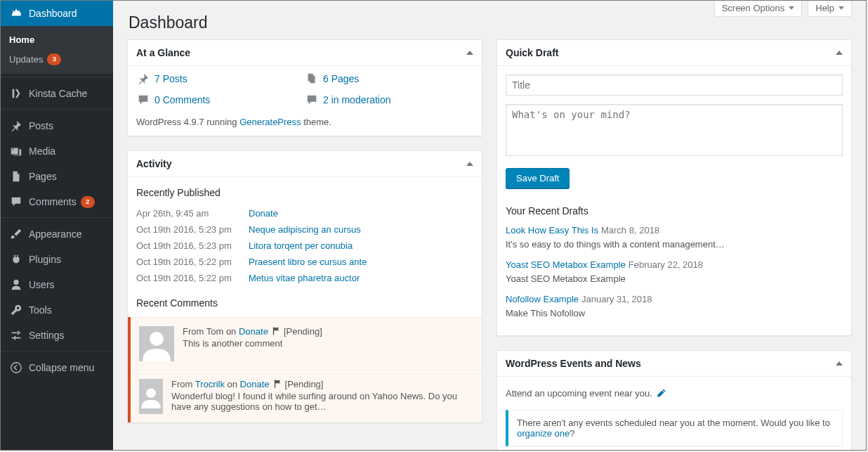 This screenshot has width=868, height=452. What do you see at coordinates (674, 364) in the screenshot?
I see `events-header: WordPress Events and News` at bounding box center [674, 364].